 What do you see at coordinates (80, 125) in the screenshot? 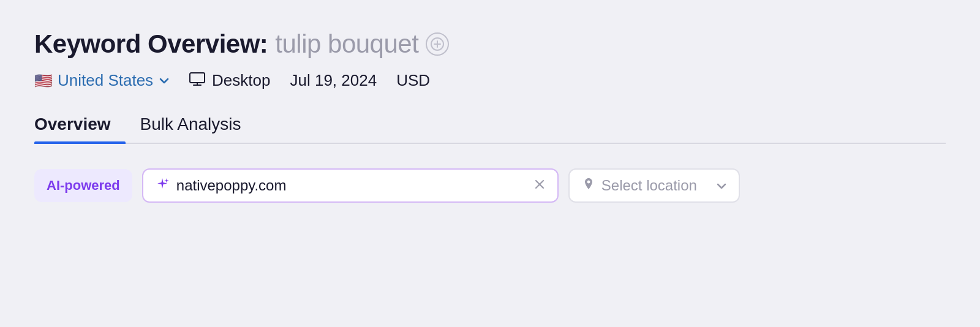
I see `tab-overview: Overview` at bounding box center [80, 125].